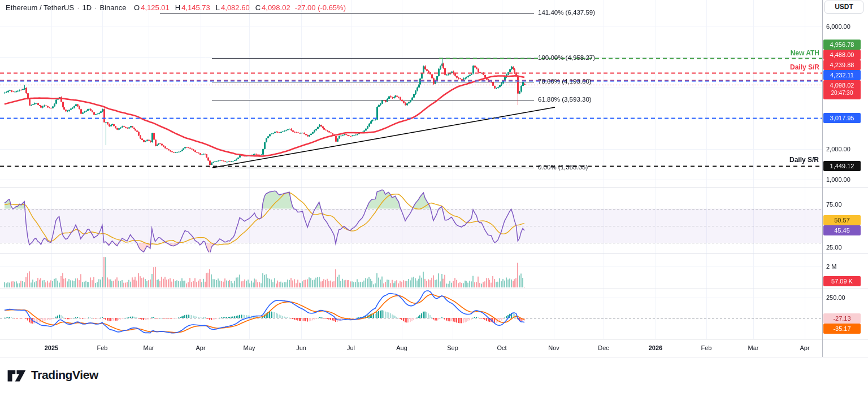 The image size is (868, 393). I want to click on ohlc-close-label: C, so click(258, 8).